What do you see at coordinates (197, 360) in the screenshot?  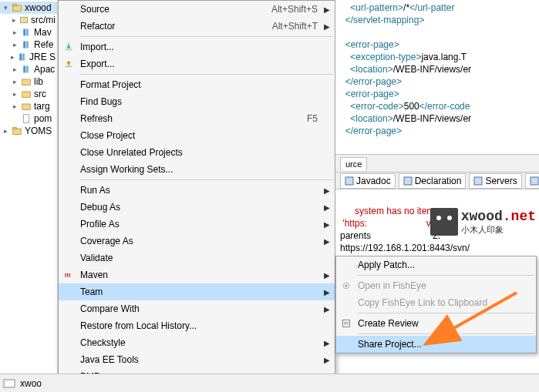 I see `menu-item-java-ee-tools: Java EE Tools▶` at bounding box center [197, 360].